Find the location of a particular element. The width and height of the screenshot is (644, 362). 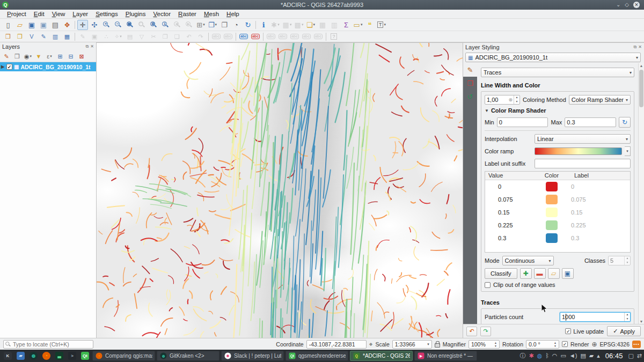

show-desktop-icon: ▢ is located at coordinates (631, 356).